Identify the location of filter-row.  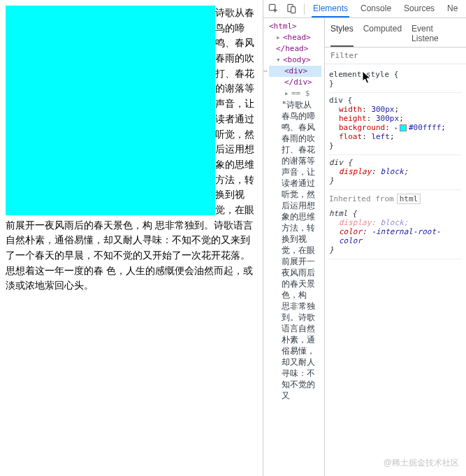
(395, 56).